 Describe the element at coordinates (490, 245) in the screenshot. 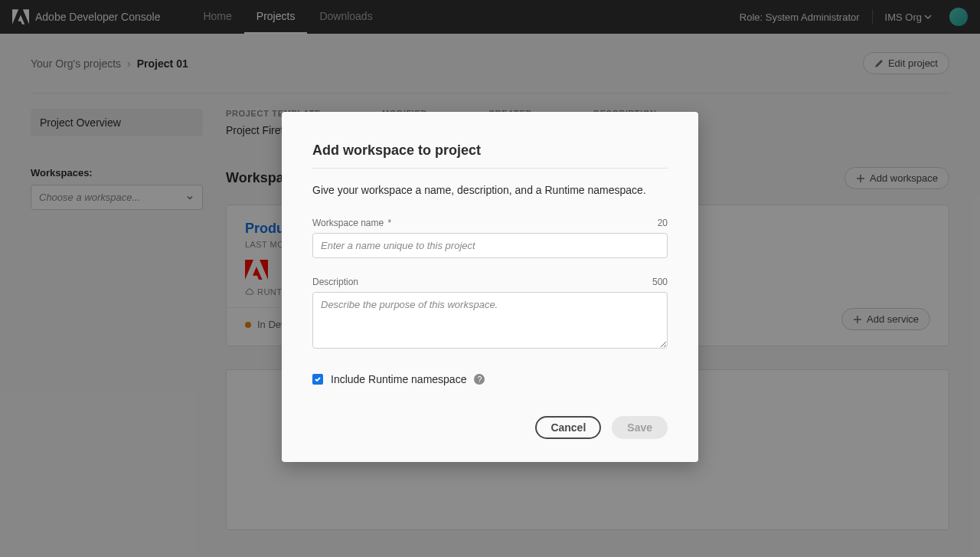

I see `workspace-name-input` at that location.